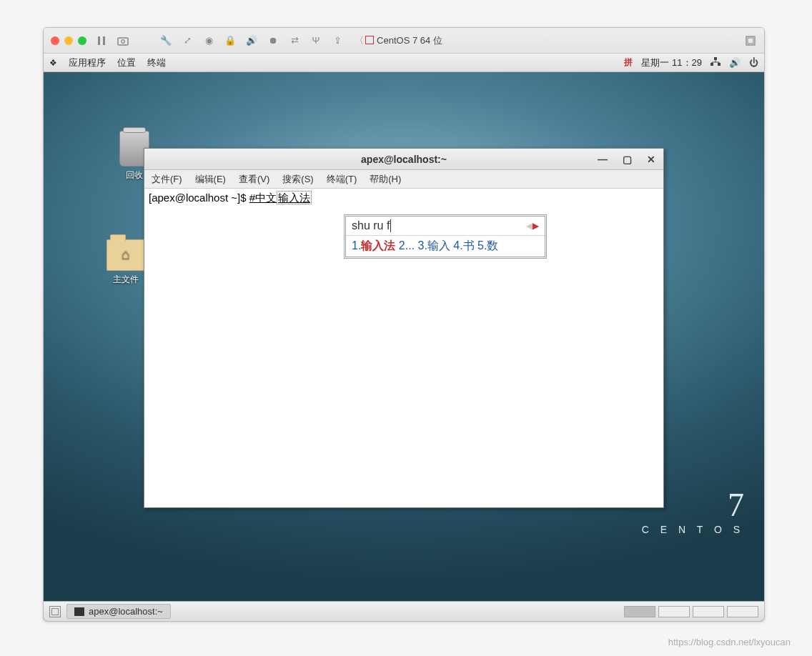 The width and height of the screenshot is (812, 656). What do you see at coordinates (126, 612) in the screenshot?
I see `task-label: apex@localhost:~` at bounding box center [126, 612].